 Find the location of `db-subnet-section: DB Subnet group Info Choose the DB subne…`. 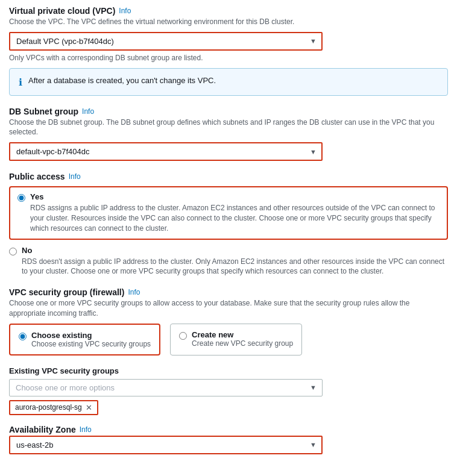

db-subnet-section: DB Subnet group Info Choose the DB subne… is located at coordinates (228, 134).